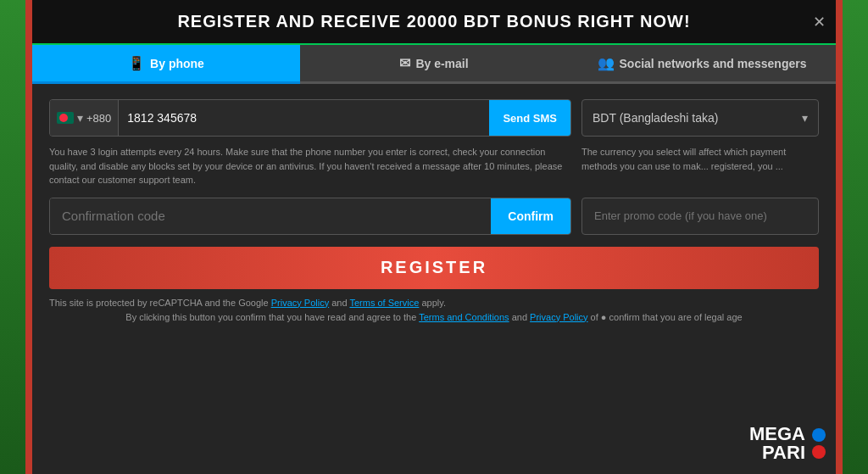 This screenshot has width=868, height=474. I want to click on side-decoration-right-green, so click(855, 237).